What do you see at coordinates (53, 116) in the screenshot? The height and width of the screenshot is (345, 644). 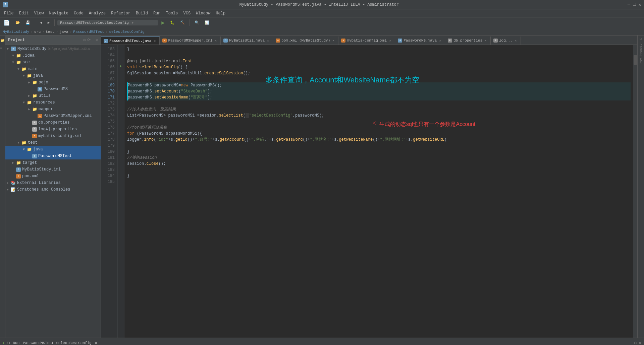 I see `tree-item-passwordmsmapper-xml: X PasswordMSMapper.xml` at bounding box center [53, 116].